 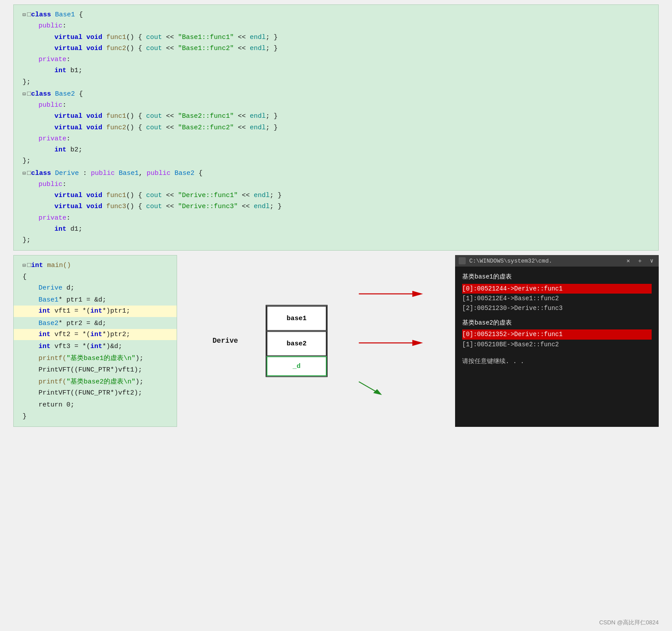 What do you see at coordinates (640, 261) in the screenshot?
I see `terminal-add-btn: ＋` at bounding box center [640, 261].